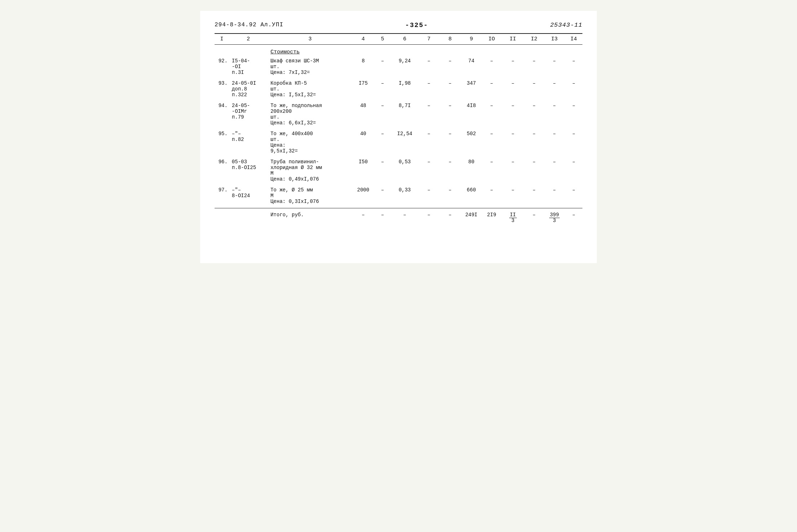 The image size is (797, 532). Describe the element at coordinates (429, 67) in the screenshot. I see `row-1-col-7: –` at that location.